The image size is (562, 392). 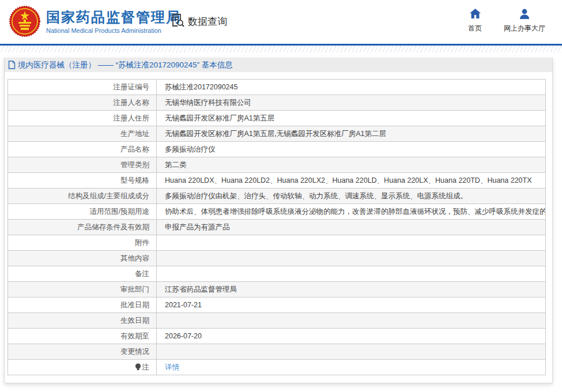 What do you see at coordinates (277, 103) in the screenshot?
I see `table-row: 注册人名称 无锡华纳医疗科技有限公司` at bounding box center [277, 103].